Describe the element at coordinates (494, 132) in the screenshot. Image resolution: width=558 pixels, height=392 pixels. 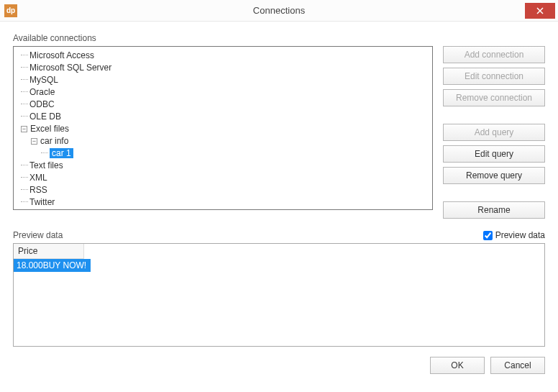
I see `action-buttons: Add connection Edit connection Remove co…` at that location.